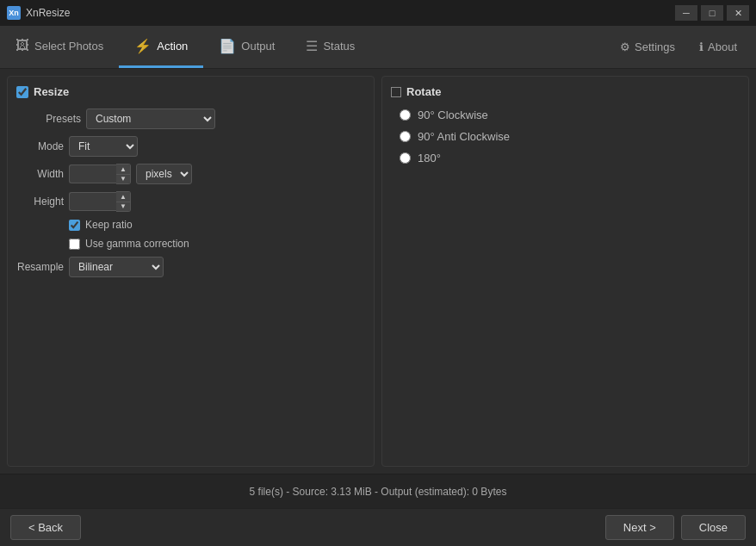  Describe the element at coordinates (713, 527) in the screenshot. I see `close-button: Close` at that location.